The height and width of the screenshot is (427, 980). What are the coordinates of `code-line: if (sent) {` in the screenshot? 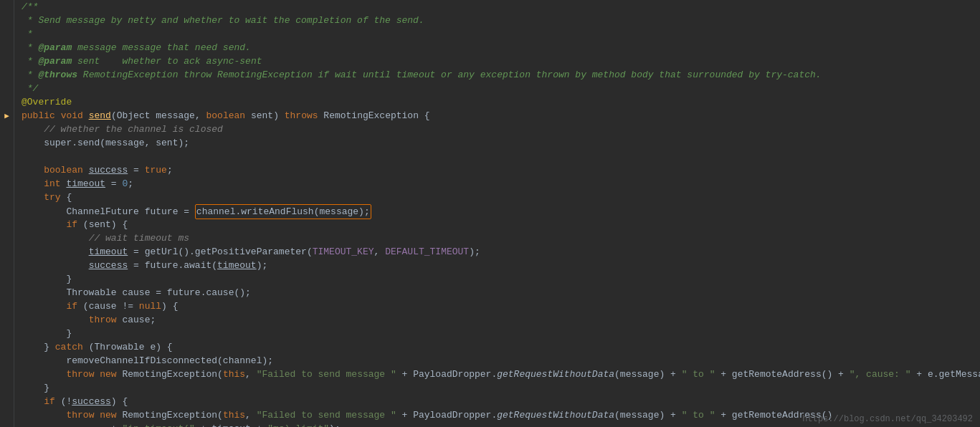 It's located at (500, 225).